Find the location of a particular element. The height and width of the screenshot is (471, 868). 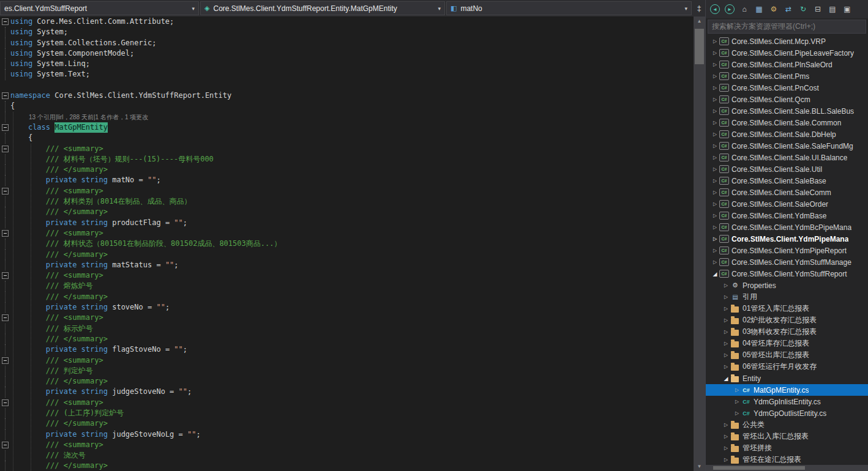

tree-item: ▷C#Core.StlMes.Client.Sale.SaleFundMg is located at coordinates (787, 146).